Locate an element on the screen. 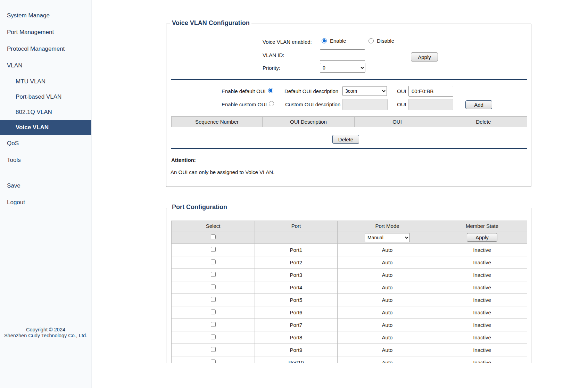 The height and width of the screenshot is (388, 588). port-name-cell: Port2 is located at coordinates (296, 263).